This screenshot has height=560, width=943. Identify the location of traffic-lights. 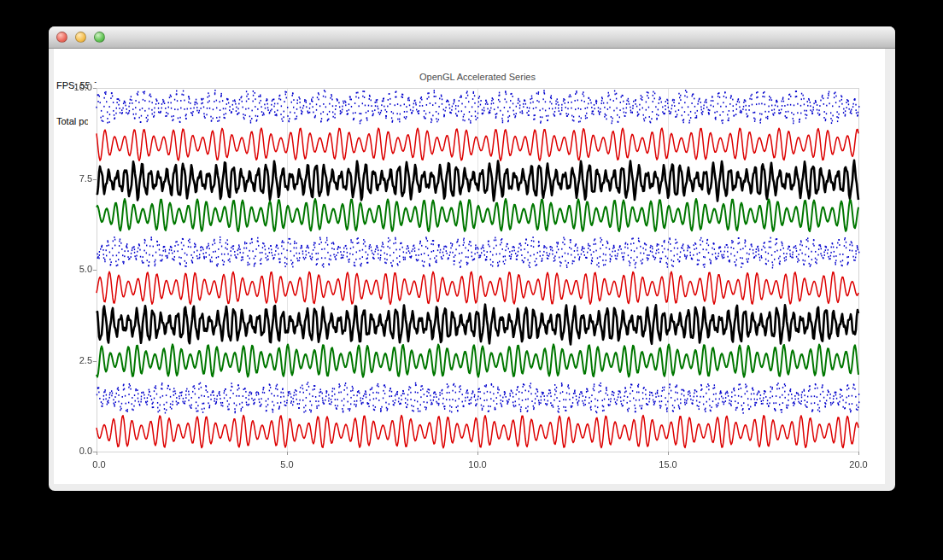
(80, 38).